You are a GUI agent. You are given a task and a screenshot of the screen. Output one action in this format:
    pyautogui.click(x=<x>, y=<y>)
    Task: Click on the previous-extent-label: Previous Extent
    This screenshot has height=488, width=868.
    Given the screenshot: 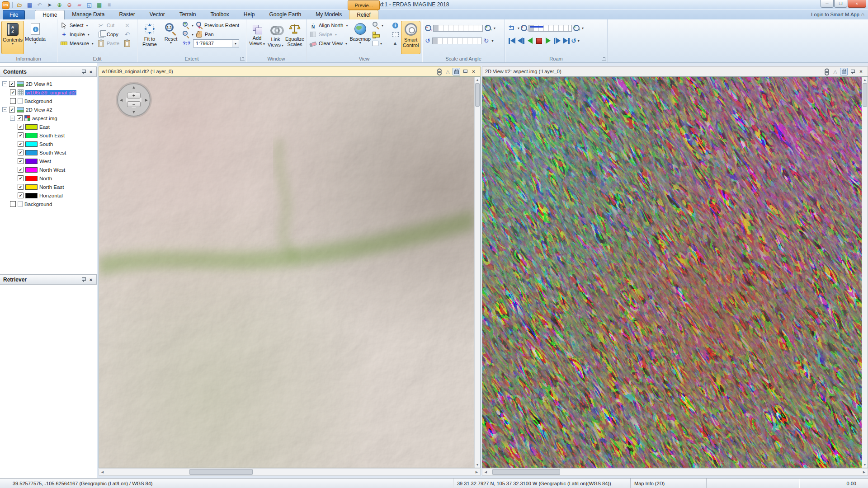 What is the action you would take?
    pyautogui.click(x=222, y=25)
    